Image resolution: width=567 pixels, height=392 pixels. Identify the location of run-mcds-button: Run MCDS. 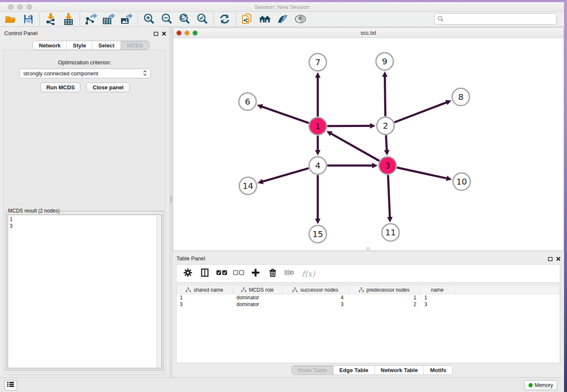
(61, 87).